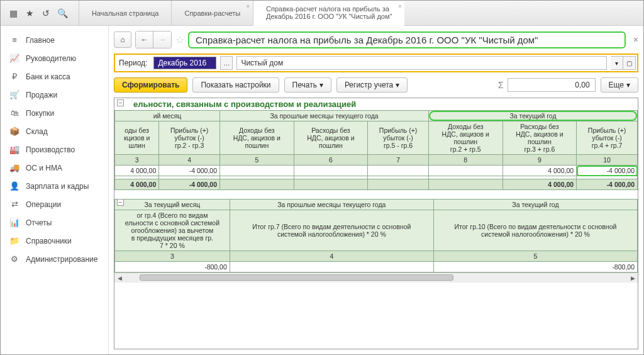 Image resolution: width=644 pixels, height=355 pixels. Describe the element at coordinates (329, 16) in the screenshot. I see `tab-label-line2: Декабрь 2016 г. ООО "УК "Чистый дом"` at that location.